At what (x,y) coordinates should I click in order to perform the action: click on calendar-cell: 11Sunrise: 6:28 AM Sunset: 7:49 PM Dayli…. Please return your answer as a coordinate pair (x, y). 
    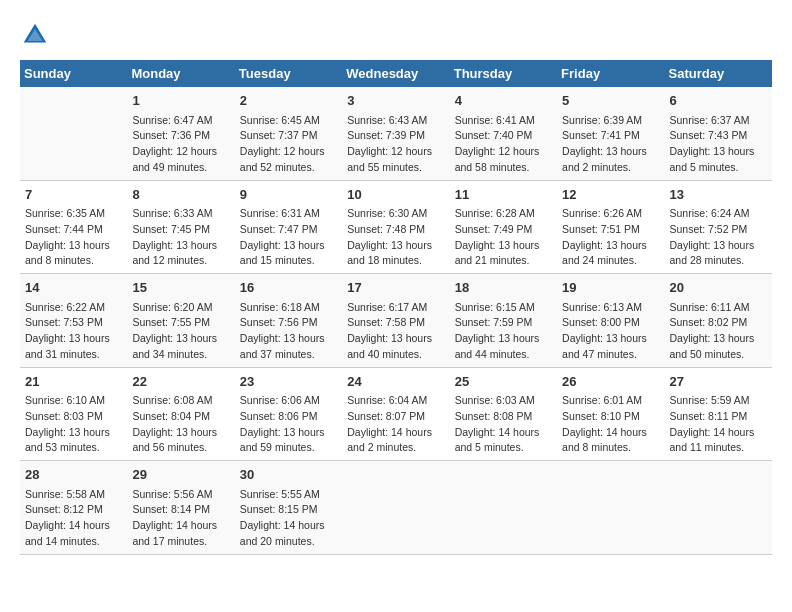
    Looking at the image, I should click on (504, 227).